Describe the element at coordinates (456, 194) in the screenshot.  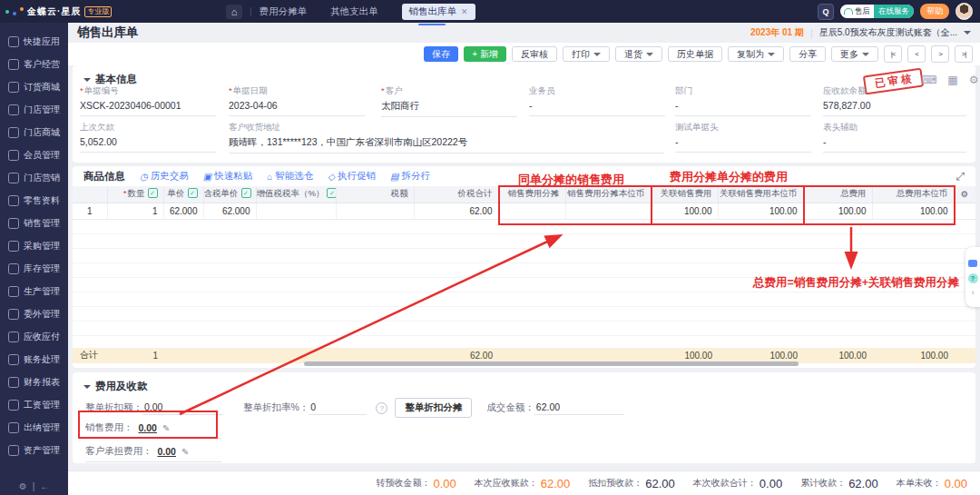
I see `col-total-with-tax: 价税合计` at that location.